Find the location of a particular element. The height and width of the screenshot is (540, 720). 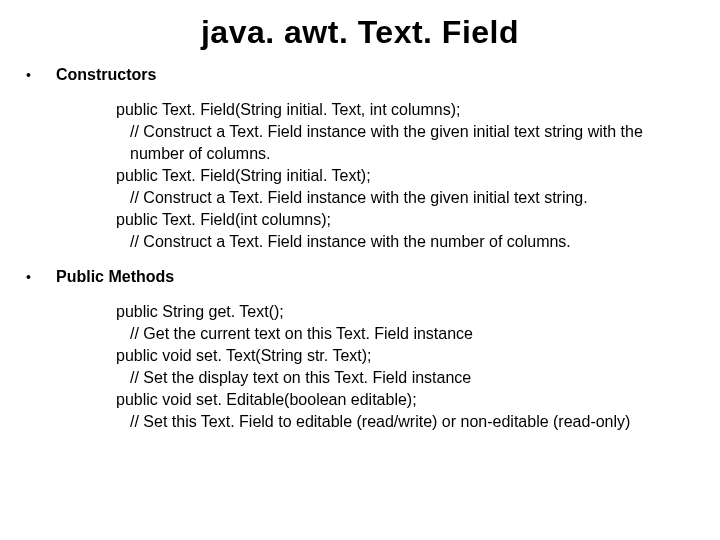

section-label-methods: Public Methods is located at coordinates (115, 277).